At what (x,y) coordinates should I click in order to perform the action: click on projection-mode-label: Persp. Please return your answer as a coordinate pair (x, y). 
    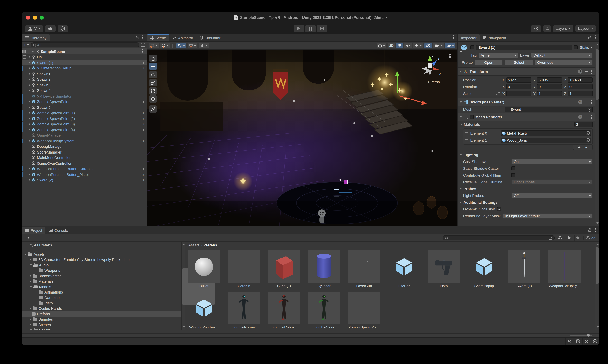
    Looking at the image, I should click on (434, 81).